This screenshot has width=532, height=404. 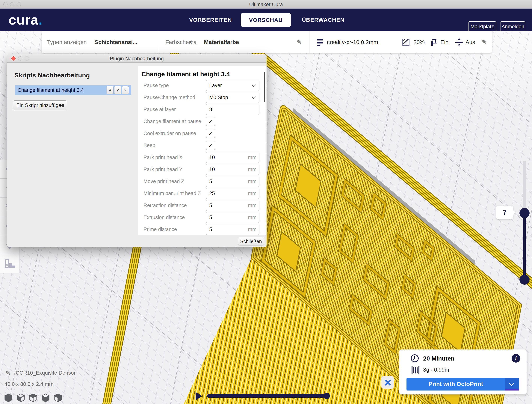 What do you see at coordinates (126, 90) in the screenshot?
I see `script-remove-button: ×` at bounding box center [126, 90].